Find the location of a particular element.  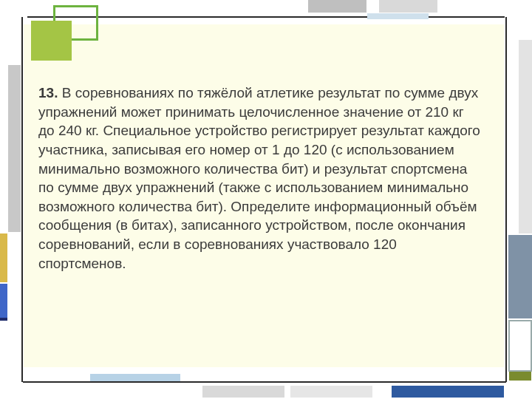

frame-right-line is located at coordinates (506, 200).